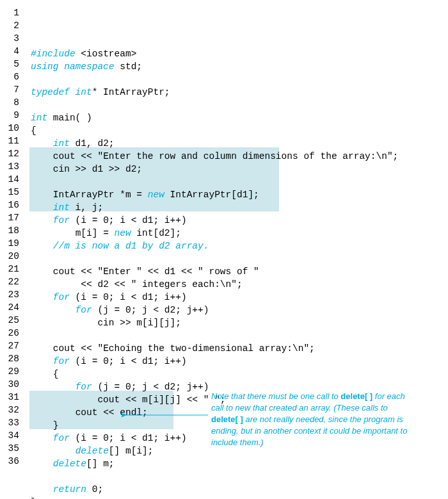  Describe the element at coordinates (236, 464) in the screenshot. I see `code-line: delete[] m;` at that location.